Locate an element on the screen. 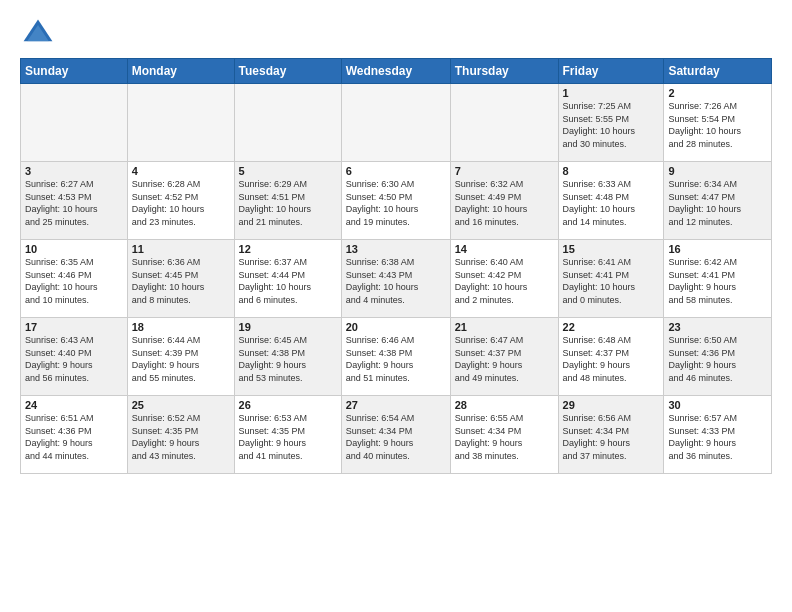  logo is located at coordinates (40, 34).